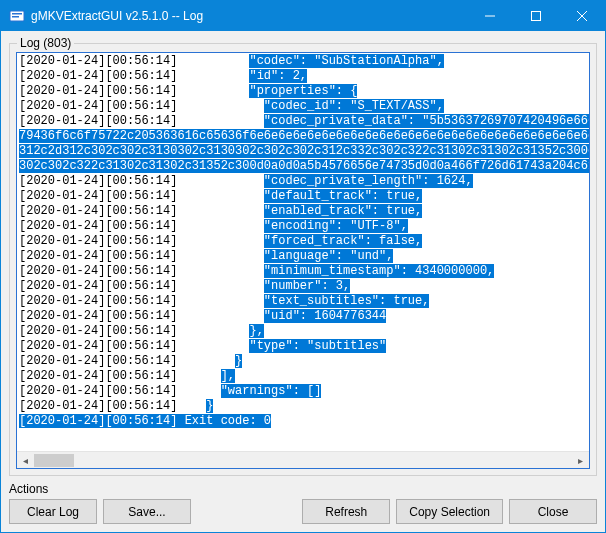  I want to click on clear-log-button: Clear Log, so click(53, 512).